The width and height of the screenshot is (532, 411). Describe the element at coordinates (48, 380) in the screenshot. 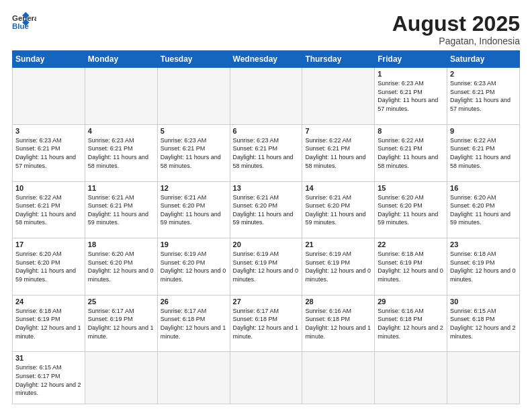

I see `day-info: Sunrise: 6:15 AM Sunset: 6:17 PM Dayligh…` at that location.